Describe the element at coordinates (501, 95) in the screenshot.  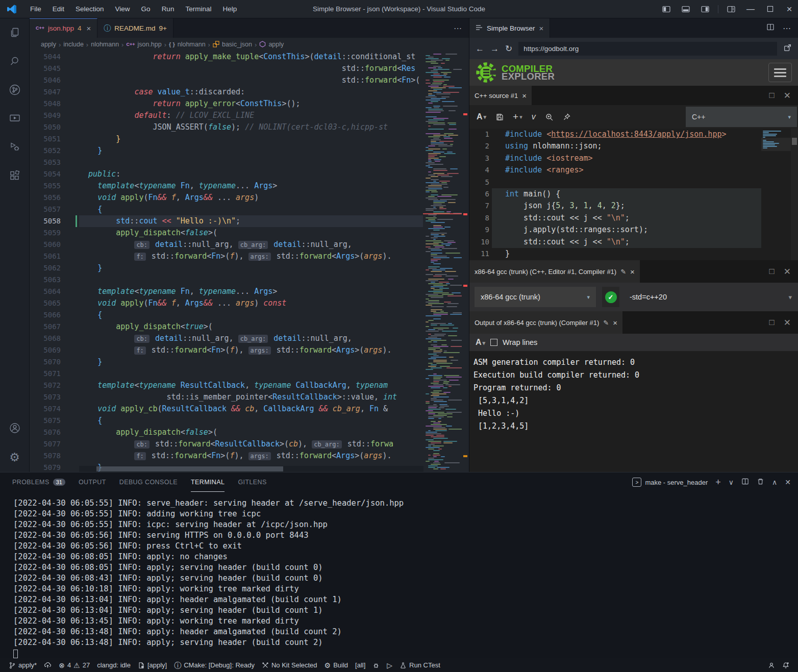
I see `ce-source-tab: C++ source #1 ×` at that location.